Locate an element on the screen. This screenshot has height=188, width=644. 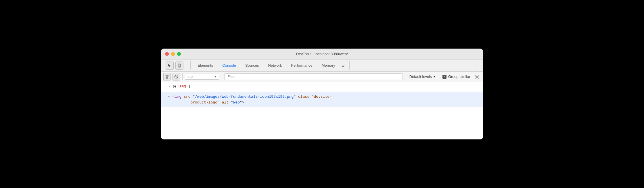
checkbox-icon: ✓ is located at coordinates (444, 77).